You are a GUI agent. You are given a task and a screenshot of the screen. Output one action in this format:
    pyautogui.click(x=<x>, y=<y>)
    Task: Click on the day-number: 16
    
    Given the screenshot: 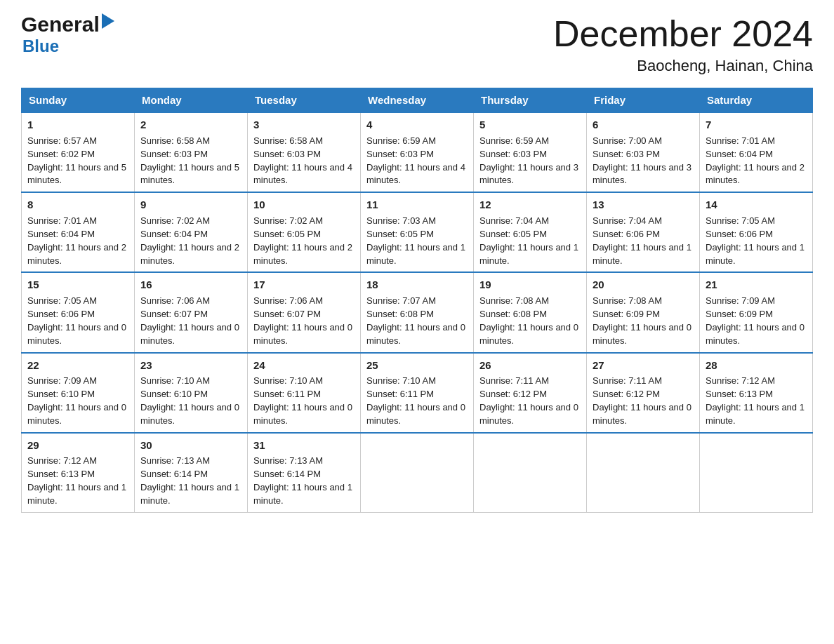 What is the action you would take?
    pyautogui.click(x=191, y=285)
    